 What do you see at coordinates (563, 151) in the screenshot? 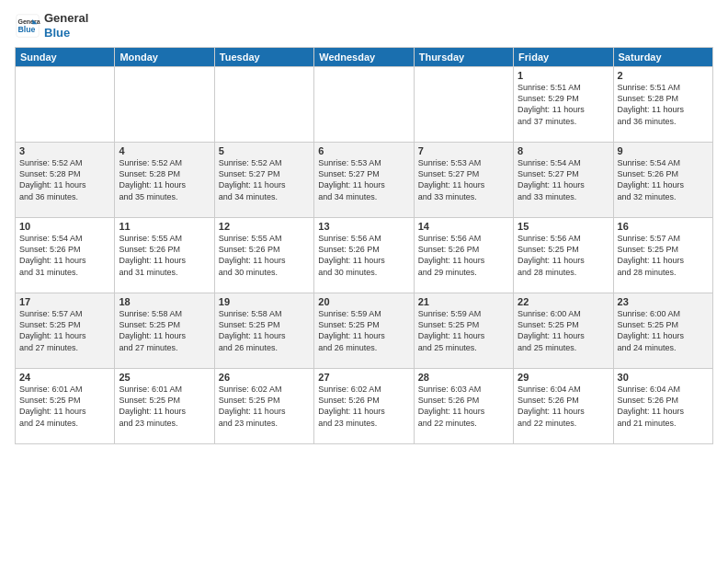
I see `day-number: 8` at bounding box center [563, 151].